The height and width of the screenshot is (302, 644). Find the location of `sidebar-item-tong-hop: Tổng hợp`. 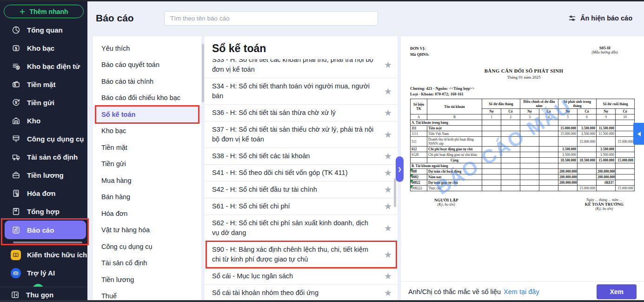

sidebar-item-tong-hop: Tổng hợp is located at coordinates (44, 211).